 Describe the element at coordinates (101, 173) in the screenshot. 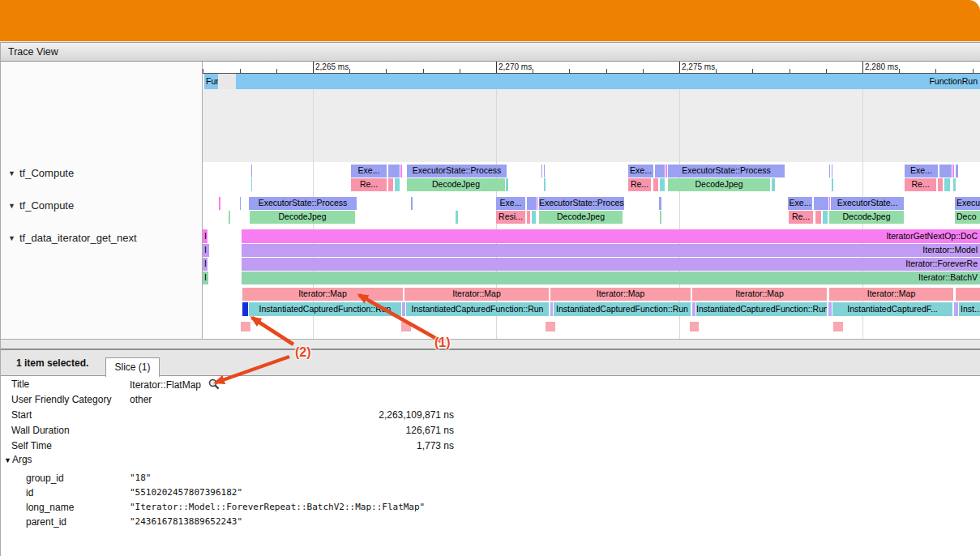

I see `sidebar-item-tf-compute: ▼tf_Compute` at that location.